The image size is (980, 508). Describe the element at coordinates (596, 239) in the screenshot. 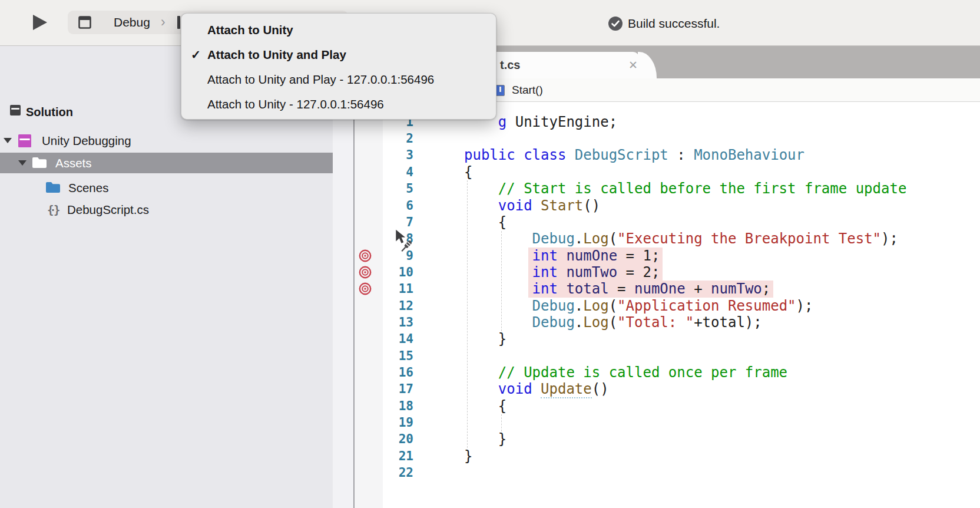

I see `code-token: Log` at that location.